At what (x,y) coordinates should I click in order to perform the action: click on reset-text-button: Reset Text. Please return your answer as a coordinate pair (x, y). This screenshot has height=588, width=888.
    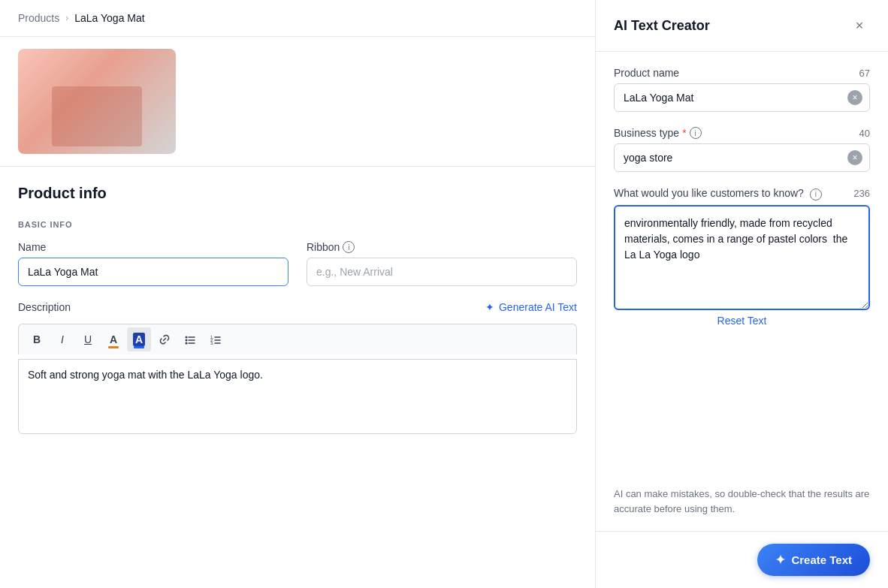
    Looking at the image, I should click on (742, 321).